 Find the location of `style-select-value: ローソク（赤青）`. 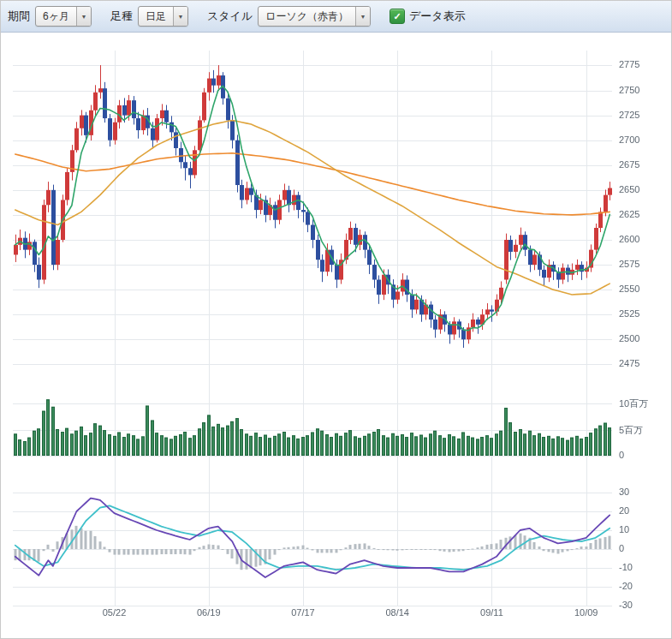

style-select-value: ローソク（赤青） is located at coordinates (306, 16).